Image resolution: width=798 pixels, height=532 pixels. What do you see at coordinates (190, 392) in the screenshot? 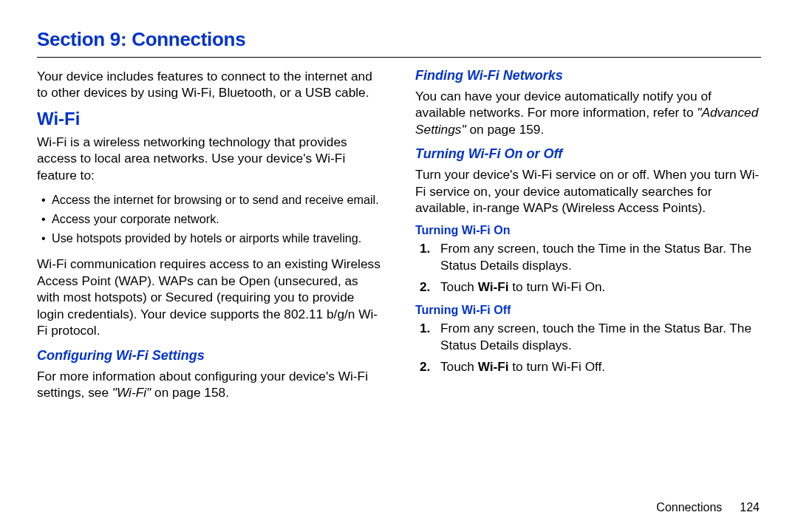
I see `text-fragment: on page 158.` at bounding box center [190, 392].